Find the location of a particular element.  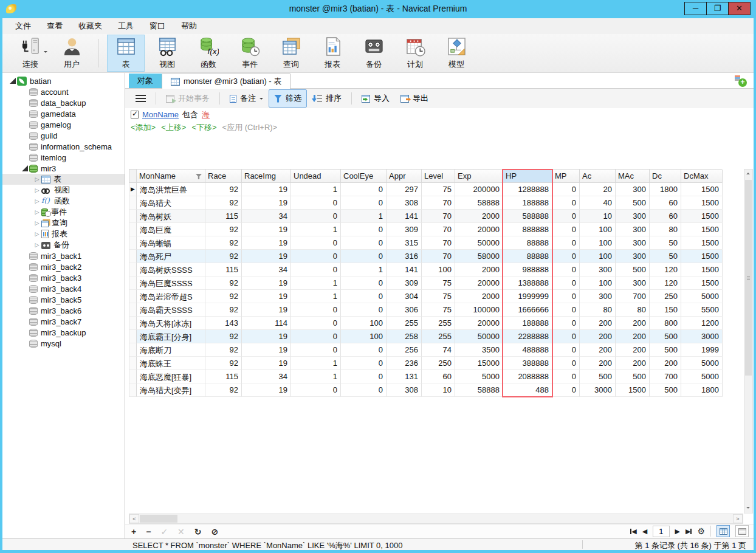

cell-Level: 60 is located at coordinates (439, 377).